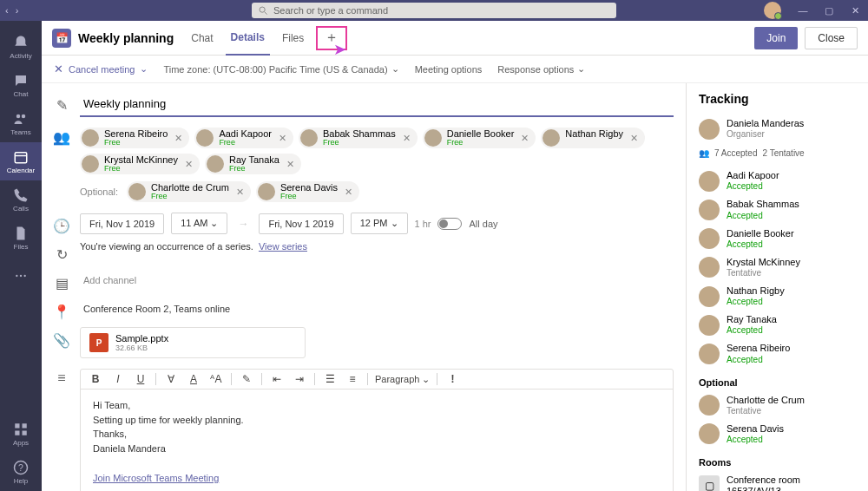 Image resolution: width=868 pixels, height=491 pixels. I want to click on attendee-chip: Serena RibeiroFree✕, so click(135, 138).